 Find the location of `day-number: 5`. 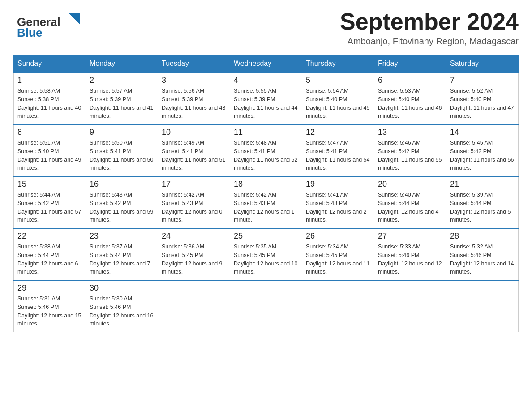

day-number: 5 is located at coordinates (338, 81).